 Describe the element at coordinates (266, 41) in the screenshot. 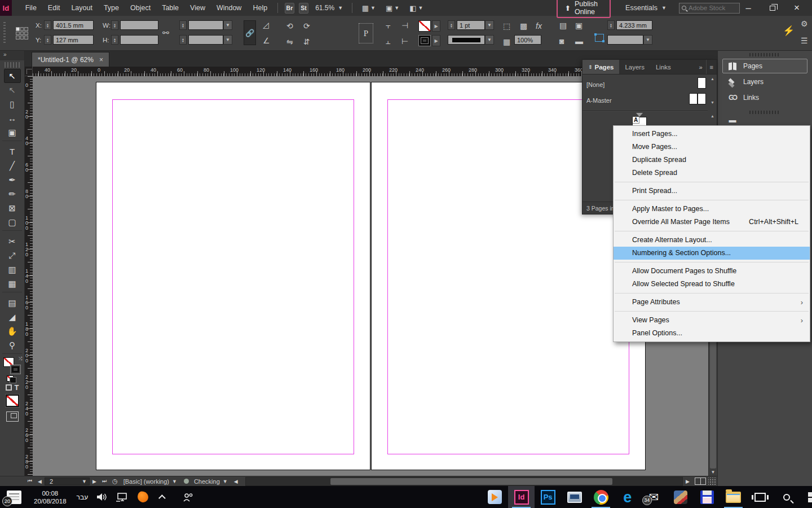

I see `rotation-angle-icon: ∠` at that location.